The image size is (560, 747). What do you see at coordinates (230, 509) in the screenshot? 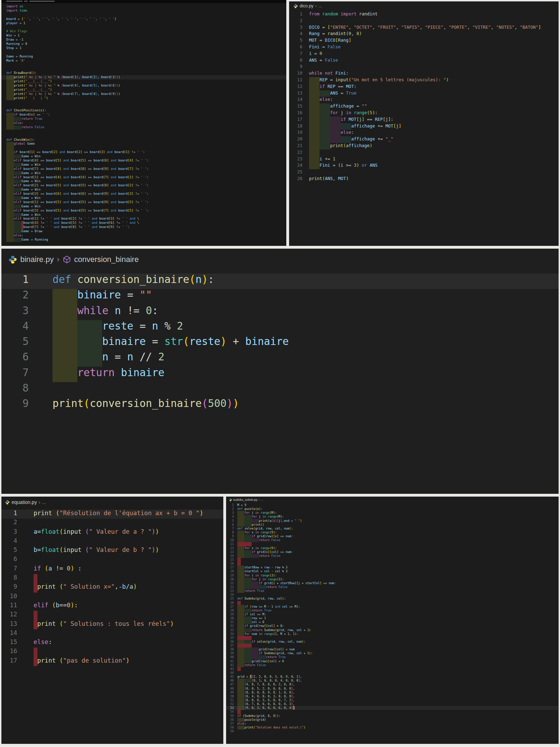
I see `line-number: 2` at bounding box center [230, 509].